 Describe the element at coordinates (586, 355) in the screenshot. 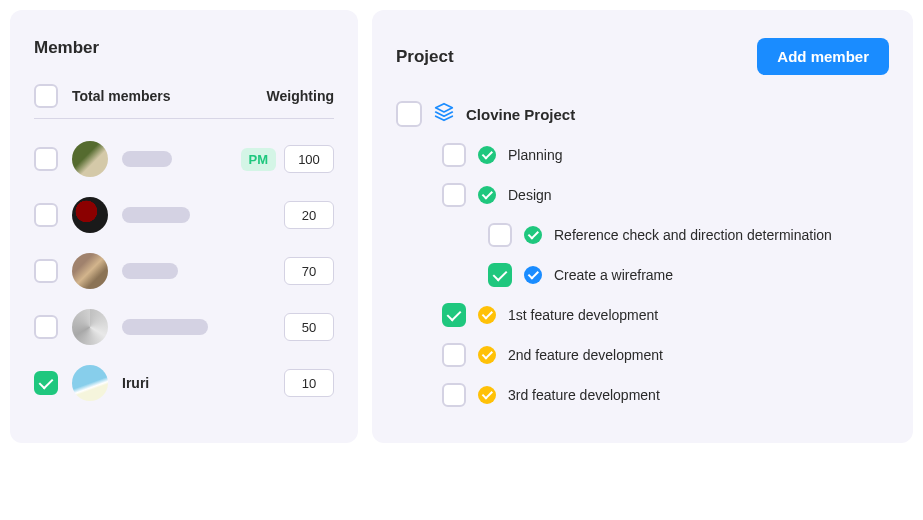

I see `task-label: 2nd feature development` at that location.